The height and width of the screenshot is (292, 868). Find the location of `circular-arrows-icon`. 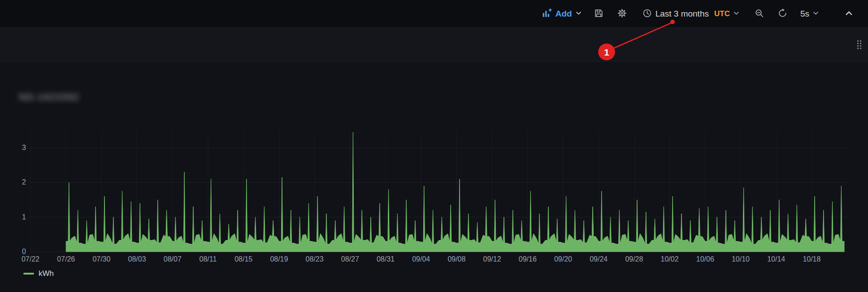

circular-arrows-icon is located at coordinates (783, 14).